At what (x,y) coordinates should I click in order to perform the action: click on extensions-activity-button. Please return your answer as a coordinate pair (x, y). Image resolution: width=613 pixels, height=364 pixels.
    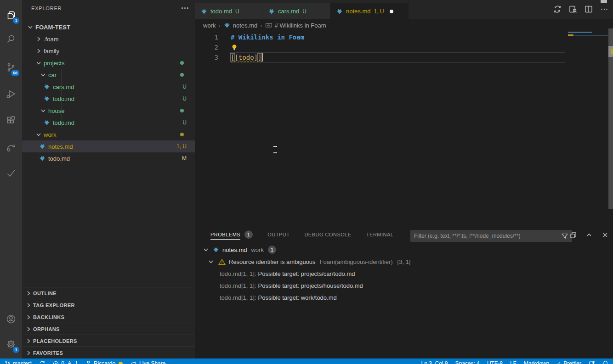
    Looking at the image, I should click on (11, 121).